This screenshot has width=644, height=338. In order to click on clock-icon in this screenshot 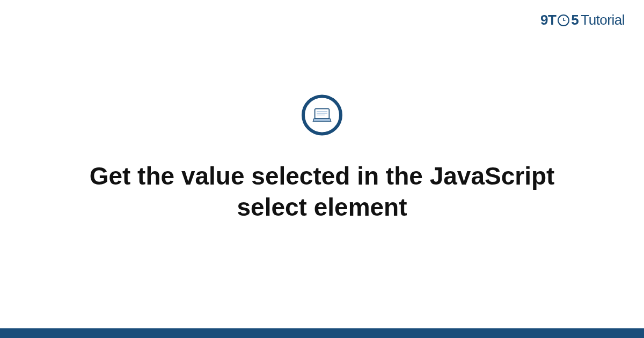, I will do `click(564, 20)`.